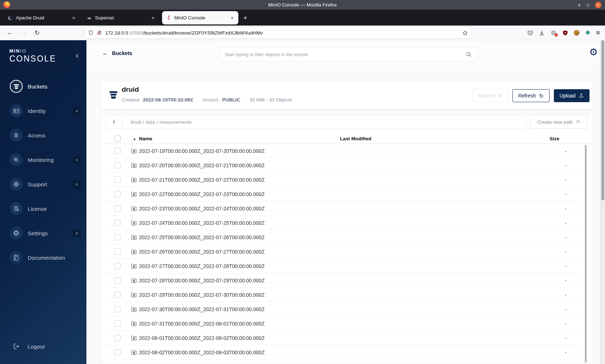  I want to click on sidebar-item-buckets: Buckets, so click(43, 86).